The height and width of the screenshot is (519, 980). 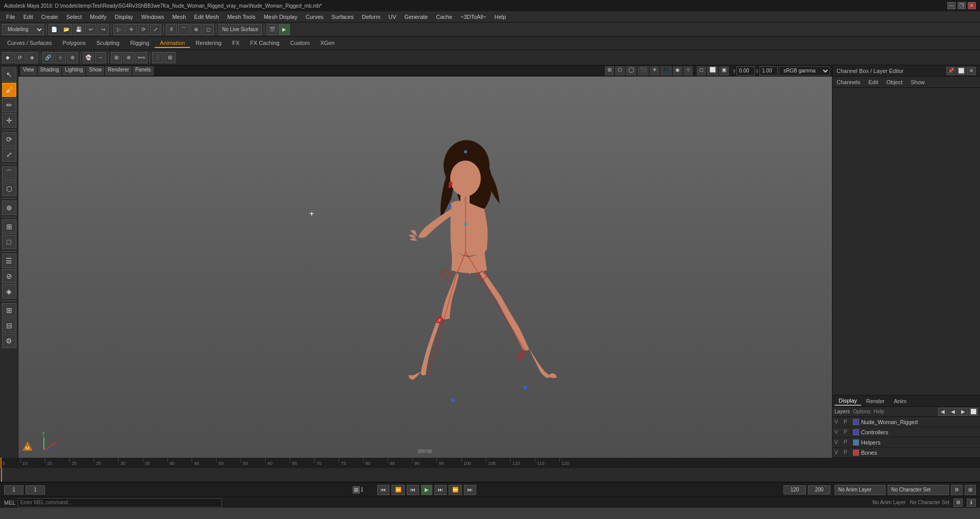 What do you see at coordinates (9, 75) in the screenshot?
I see `select-tool-button: ↖` at bounding box center [9, 75].